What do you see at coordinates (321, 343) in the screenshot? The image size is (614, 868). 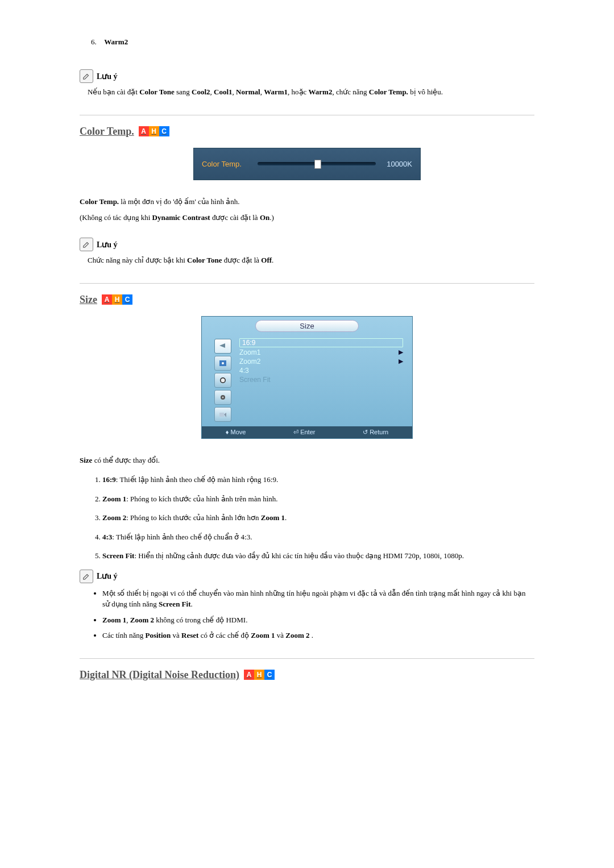 I see `osd-row-16-9: 16:9` at bounding box center [321, 343].